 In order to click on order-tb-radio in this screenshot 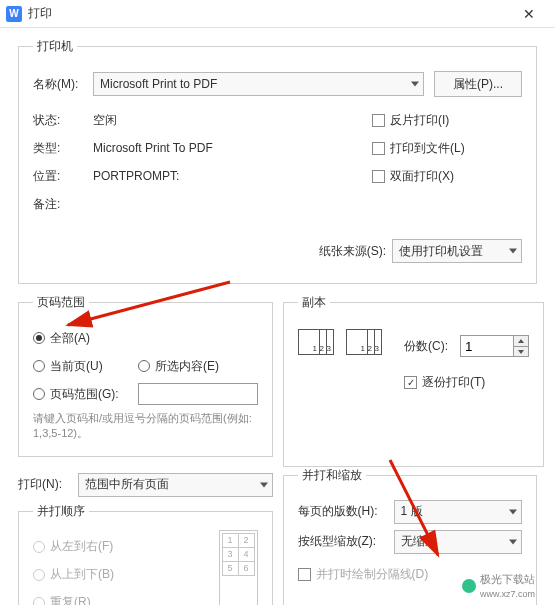, I will do `click(39, 575)`.